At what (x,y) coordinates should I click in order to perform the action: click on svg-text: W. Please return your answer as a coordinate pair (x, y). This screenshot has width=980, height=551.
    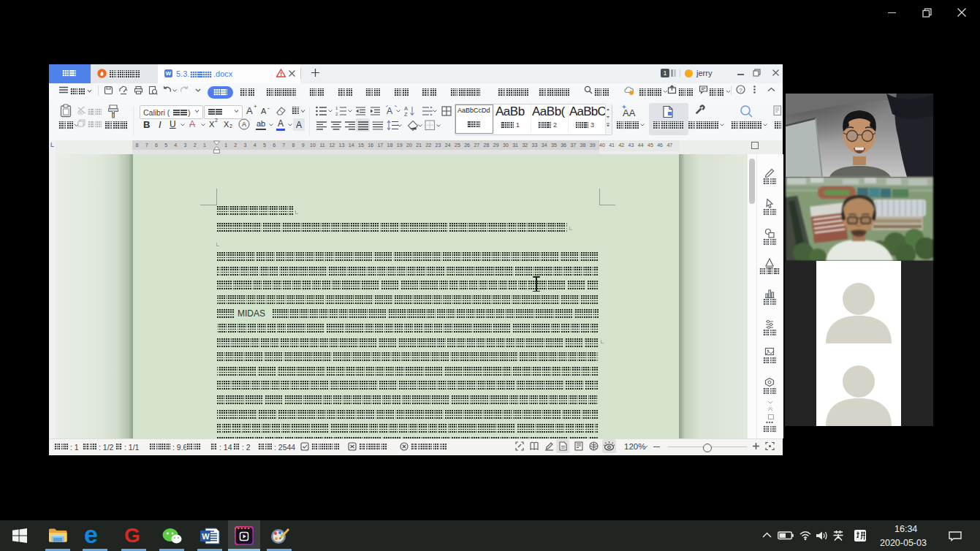
    Looking at the image, I should click on (206, 536).